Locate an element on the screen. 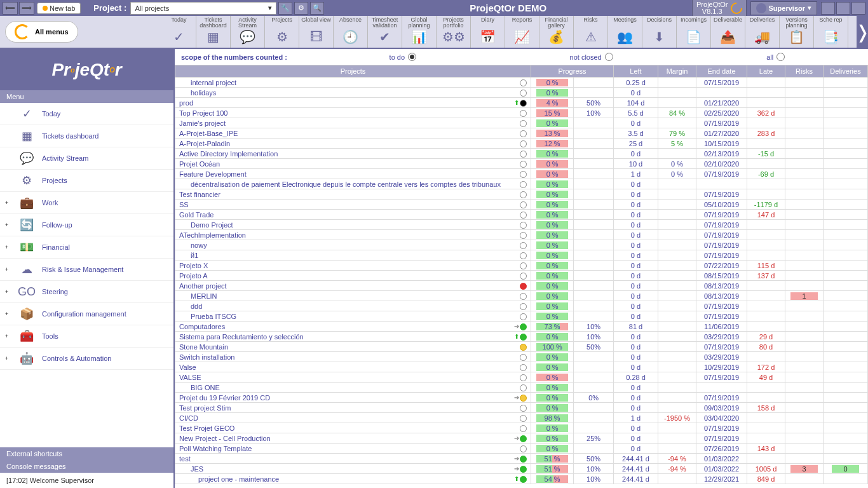 The height and width of the screenshot is (488, 868). iconbar-deliverable: Deliverable📤 is located at coordinates (728, 32).